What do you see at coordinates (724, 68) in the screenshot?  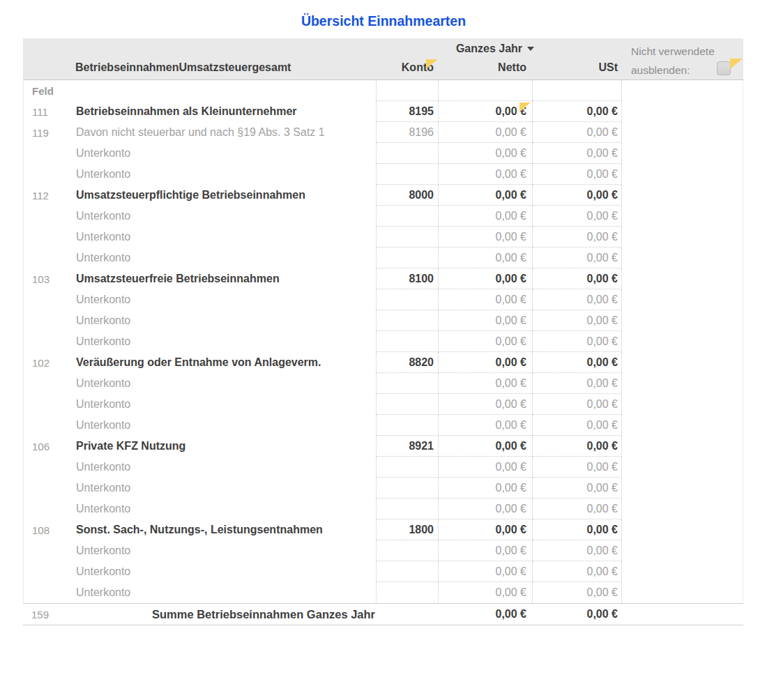 I see `hide-unused-checkbox` at bounding box center [724, 68].